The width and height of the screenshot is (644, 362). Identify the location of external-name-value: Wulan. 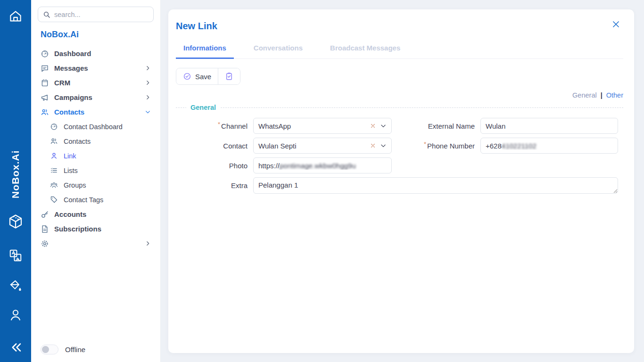
(549, 126).